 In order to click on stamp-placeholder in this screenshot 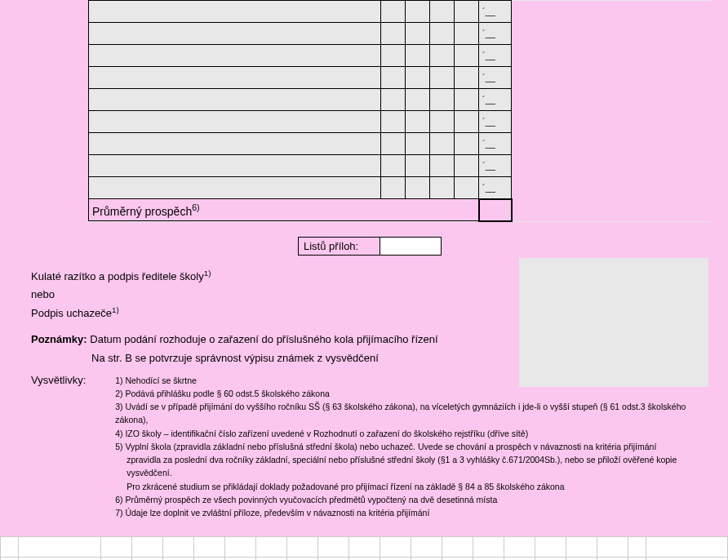, I will do `click(614, 322)`.